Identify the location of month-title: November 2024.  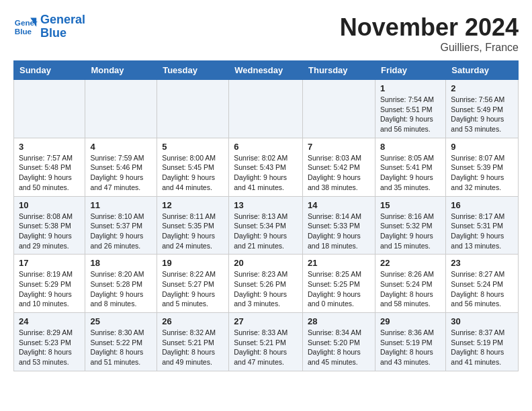
(429, 28).